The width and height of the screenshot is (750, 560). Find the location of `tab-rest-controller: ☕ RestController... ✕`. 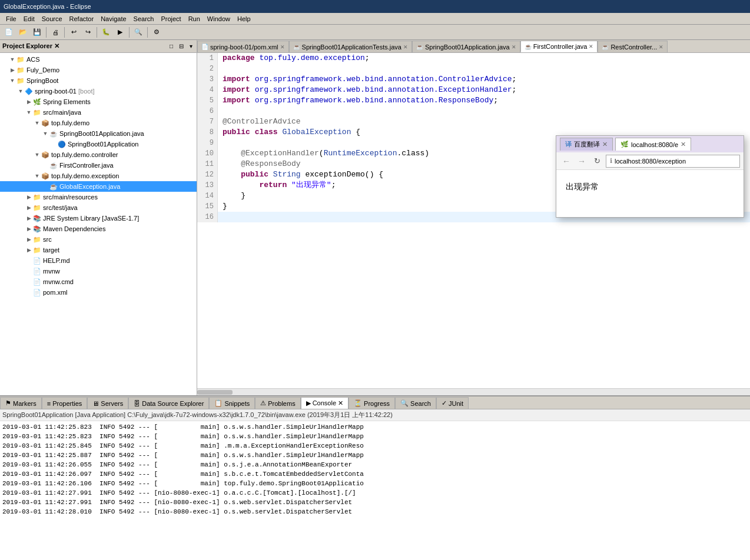

tab-rest-controller: ☕ RestController... ✕ is located at coordinates (632, 46).